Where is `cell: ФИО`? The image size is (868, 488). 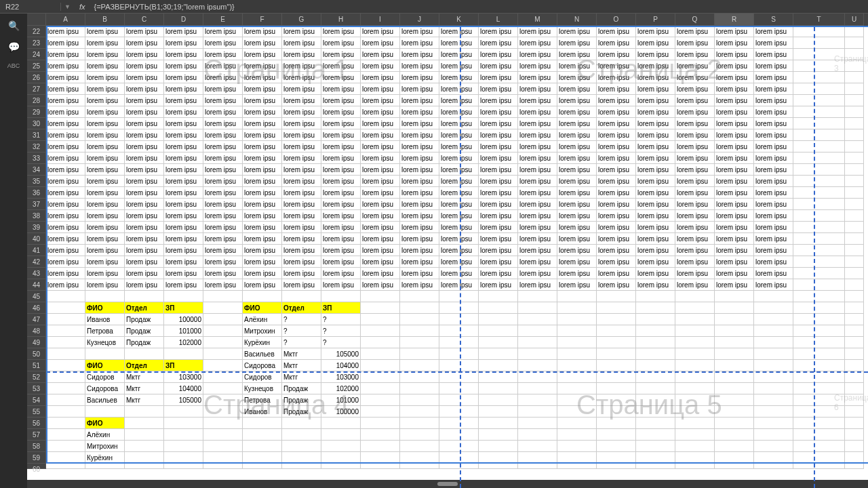
cell: ФИО is located at coordinates (105, 308).